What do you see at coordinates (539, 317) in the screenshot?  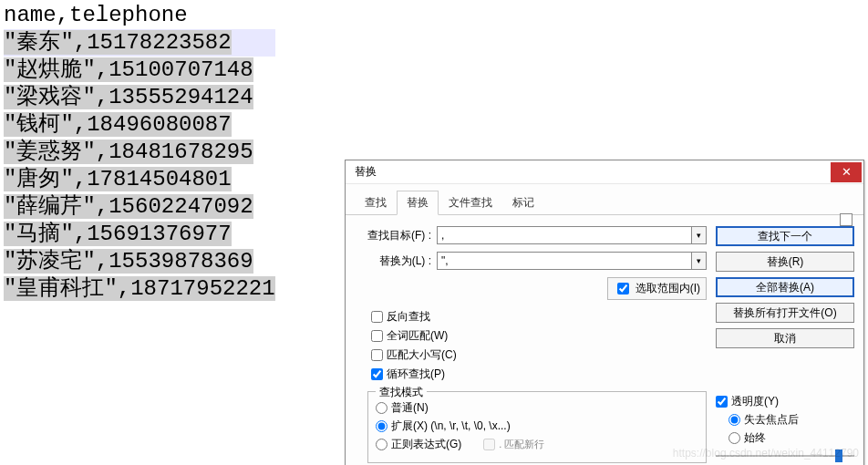 I see `backward-checkbox: 反向查找` at bounding box center [539, 317].